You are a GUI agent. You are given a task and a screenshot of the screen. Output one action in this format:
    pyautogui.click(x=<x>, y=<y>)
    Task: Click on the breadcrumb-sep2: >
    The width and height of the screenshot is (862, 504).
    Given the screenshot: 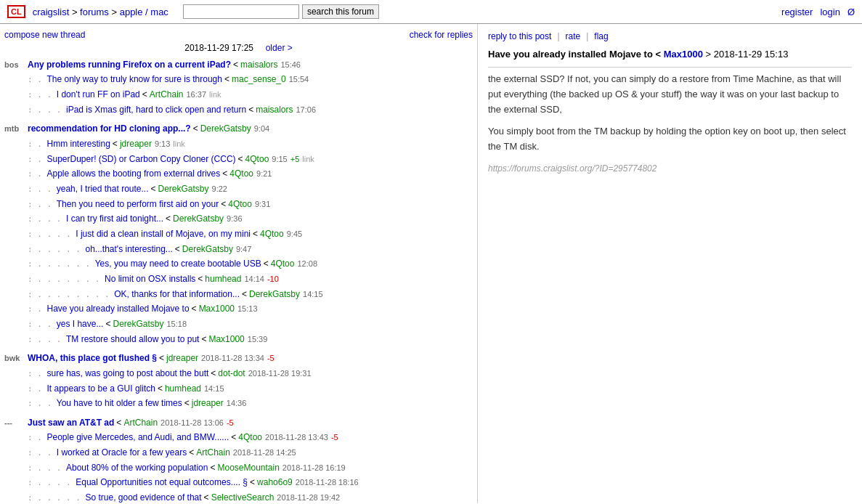 What is the action you would take?
    pyautogui.click(x=115, y=12)
    